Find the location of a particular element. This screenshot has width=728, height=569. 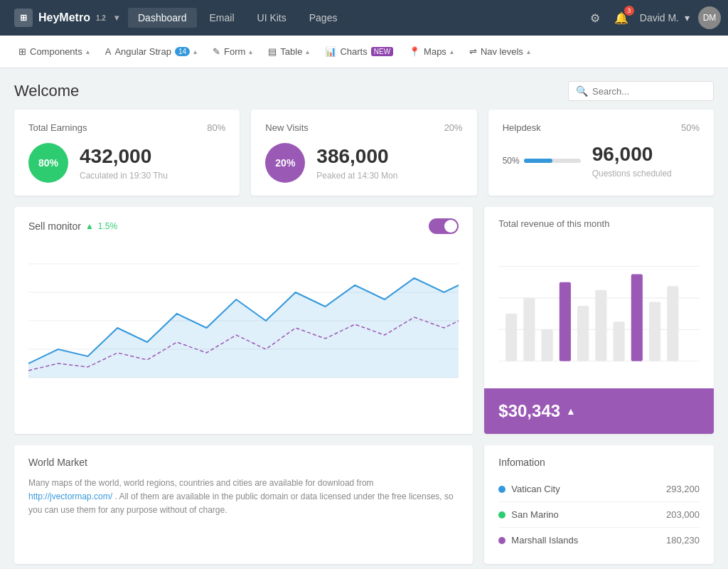

progress-bar-track is located at coordinates (552, 161).